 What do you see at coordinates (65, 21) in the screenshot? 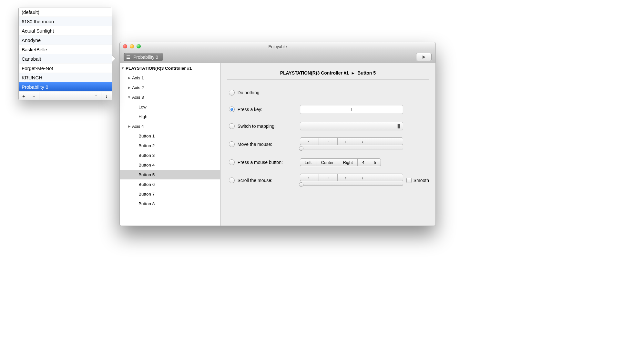
I see `mapping-item: 6180 the moon` at bounding box center [65, 21].